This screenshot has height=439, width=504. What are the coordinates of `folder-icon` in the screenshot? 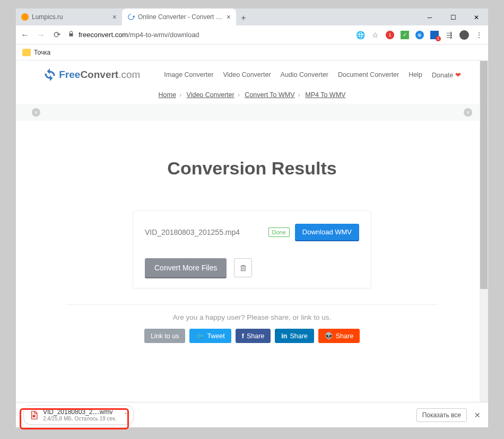 It's located at (27, 52).